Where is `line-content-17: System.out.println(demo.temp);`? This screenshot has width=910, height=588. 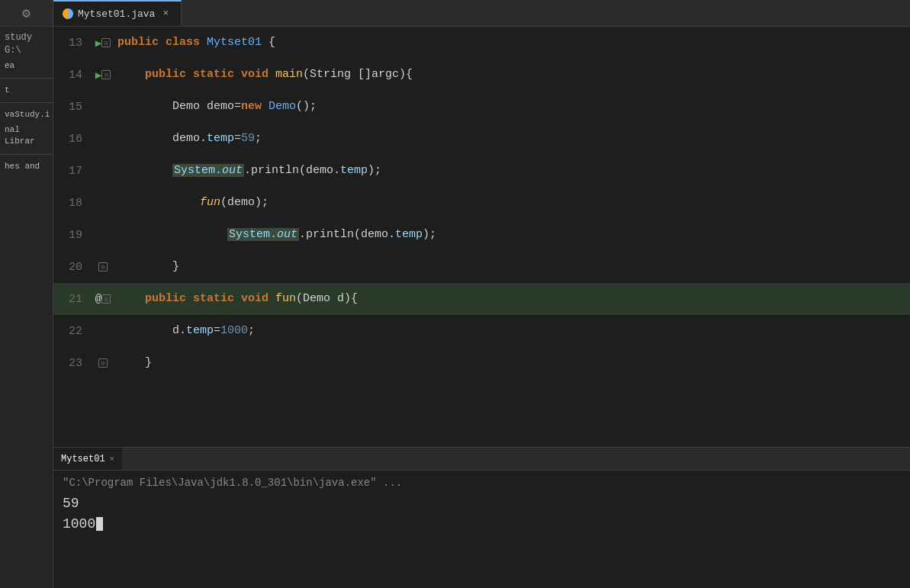 line-content-17: System.out.println(demo.temp); is located at coordinates (248, 171).